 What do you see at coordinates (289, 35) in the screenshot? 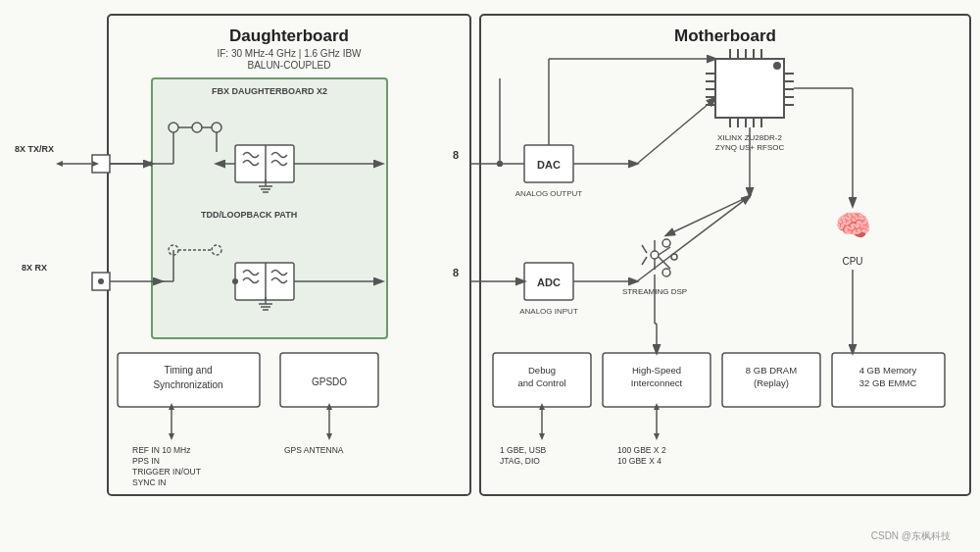
I see `daughterboard-title: Daughterboard` at bounding box center [289, 35].